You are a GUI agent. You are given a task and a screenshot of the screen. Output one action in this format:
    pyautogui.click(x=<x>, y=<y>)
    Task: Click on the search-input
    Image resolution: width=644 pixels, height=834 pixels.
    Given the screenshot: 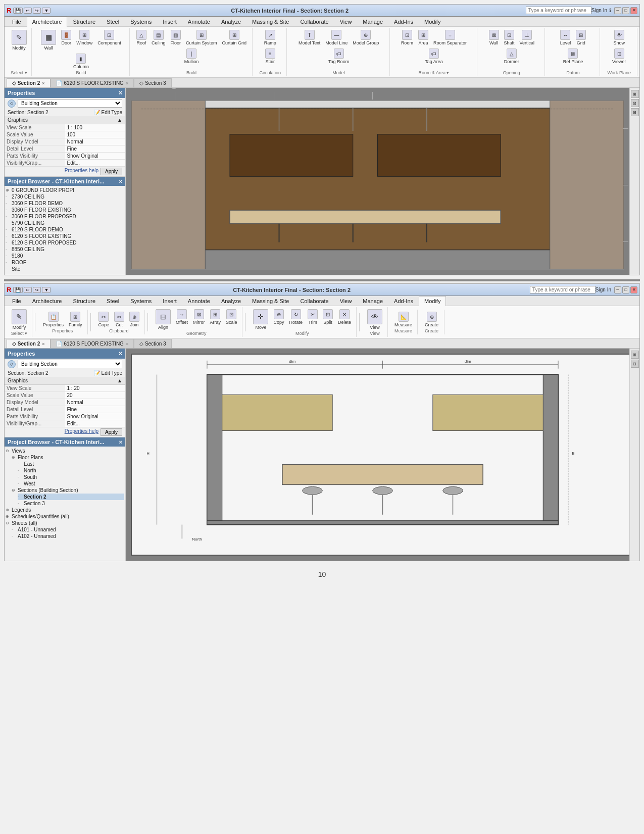 What is the action you would take?
    pyautogui.click(x=559, y=10)
    